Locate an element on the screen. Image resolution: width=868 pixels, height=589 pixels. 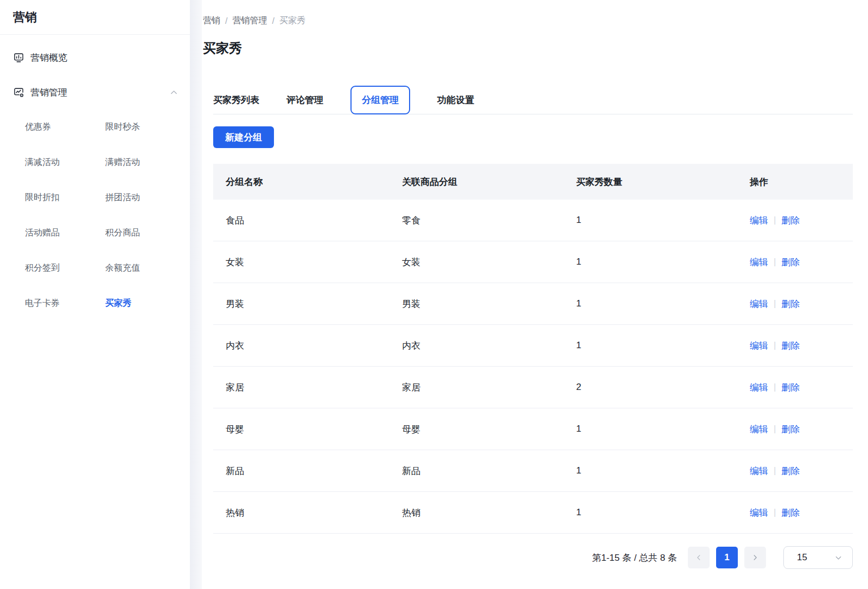
cell-linked-category: 零食 is located at coordinates (489, 220).